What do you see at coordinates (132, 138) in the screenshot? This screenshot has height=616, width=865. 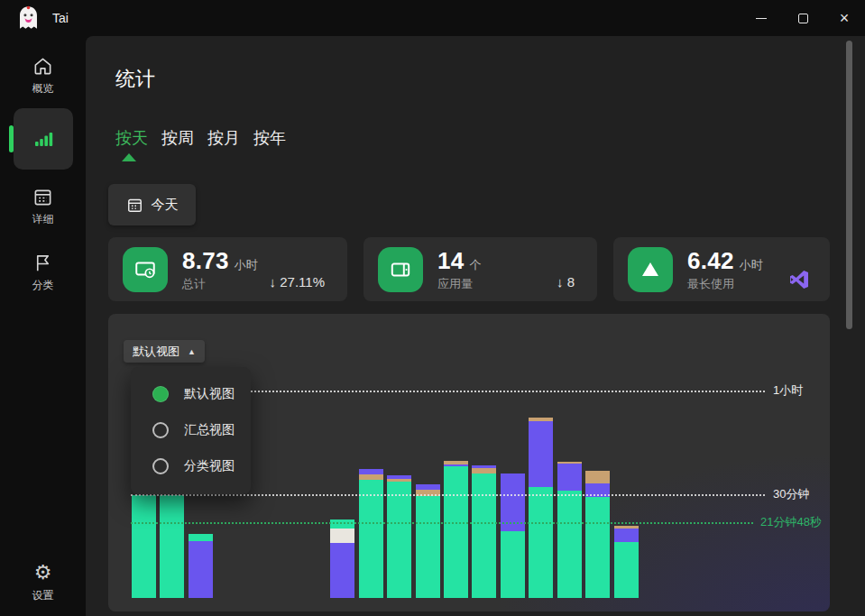 I see `tab-by-day: 按天` at bounding box center [132, 138].